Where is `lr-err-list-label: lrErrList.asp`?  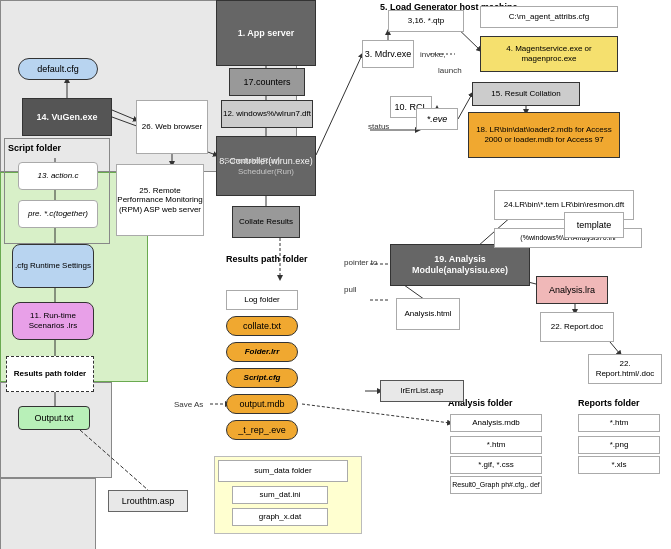
lr-err-list-label: lrErrList.asp is located at coordinates (422, 391).